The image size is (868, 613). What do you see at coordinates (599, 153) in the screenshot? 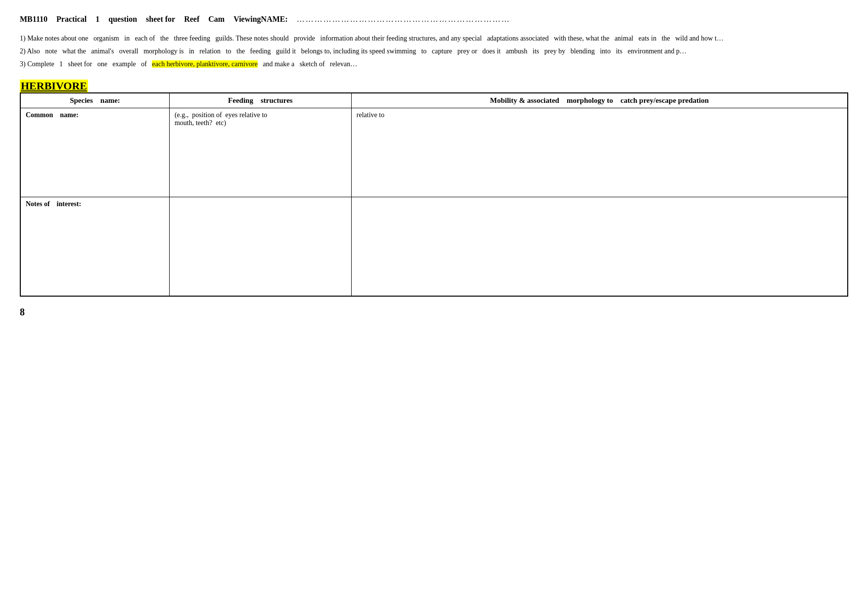
I see `mobility-hint-cell: relative to` at bounding box center [599, 153].